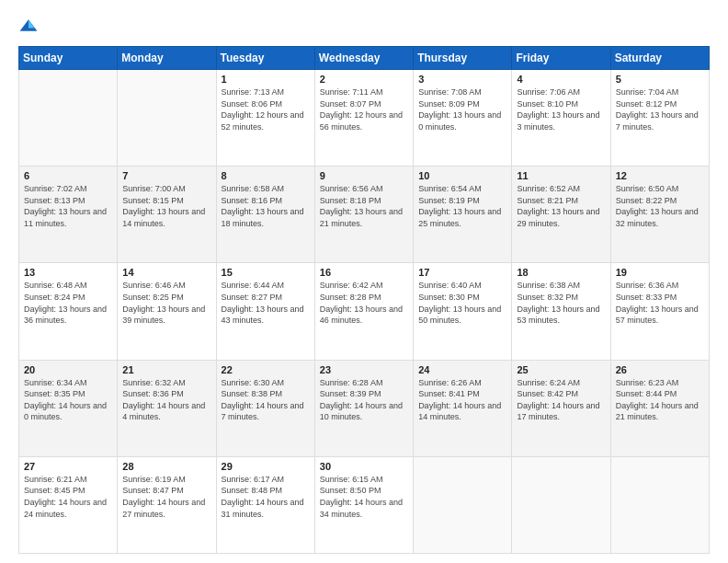  I want to click on day-info: Sunrise: 6:56 AM Sunset: 8:18 PM Dayligh…, so click(364, 206).